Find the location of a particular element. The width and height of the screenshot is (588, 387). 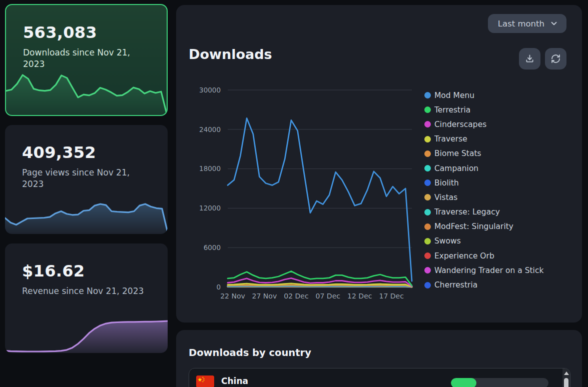

downloads-panel-title: Downloads is located at coordinates (230, 54).